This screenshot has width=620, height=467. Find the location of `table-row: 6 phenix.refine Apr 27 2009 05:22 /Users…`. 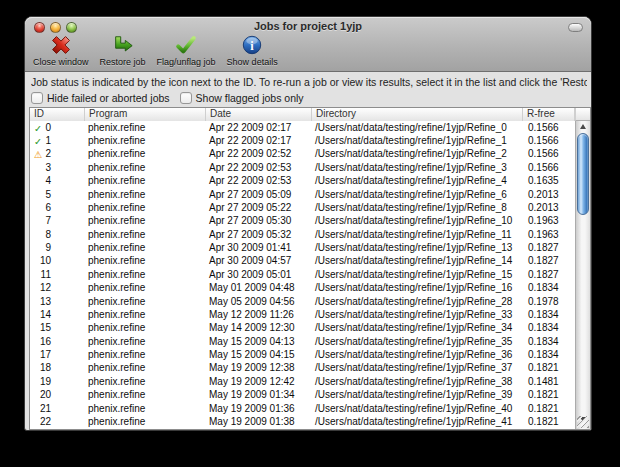

table-row: 6 phenix.refine Apr 27 2009 05:22 /Users… is located at coordinates (302, 208).